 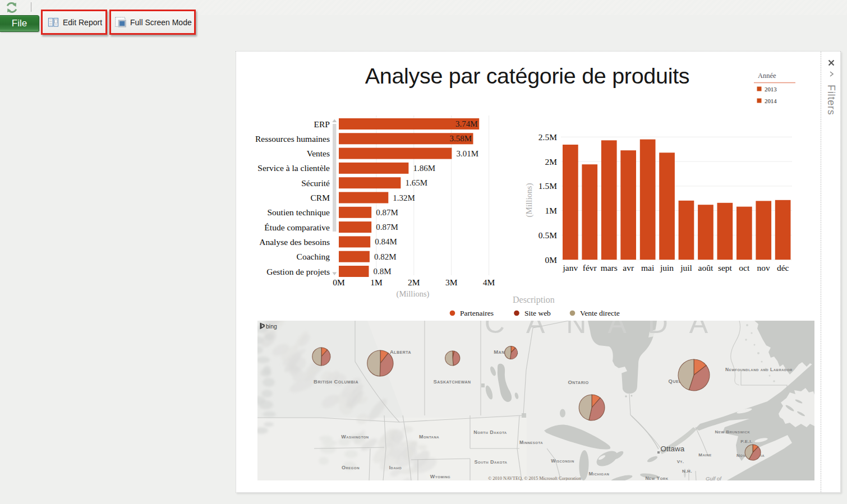 I want to click on svg-text: Coaching, so click(x=314, y=257).